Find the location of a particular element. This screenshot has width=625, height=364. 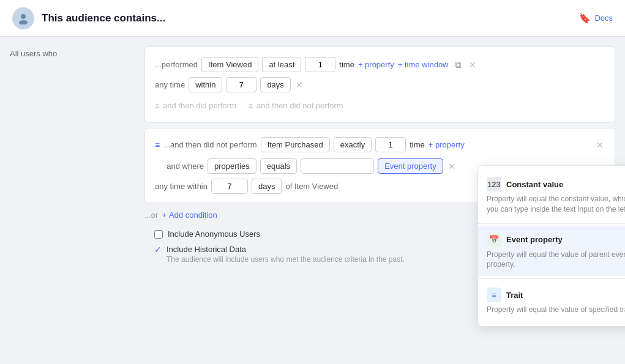

all-users-label: All users who is located at coordinates (33, 54).